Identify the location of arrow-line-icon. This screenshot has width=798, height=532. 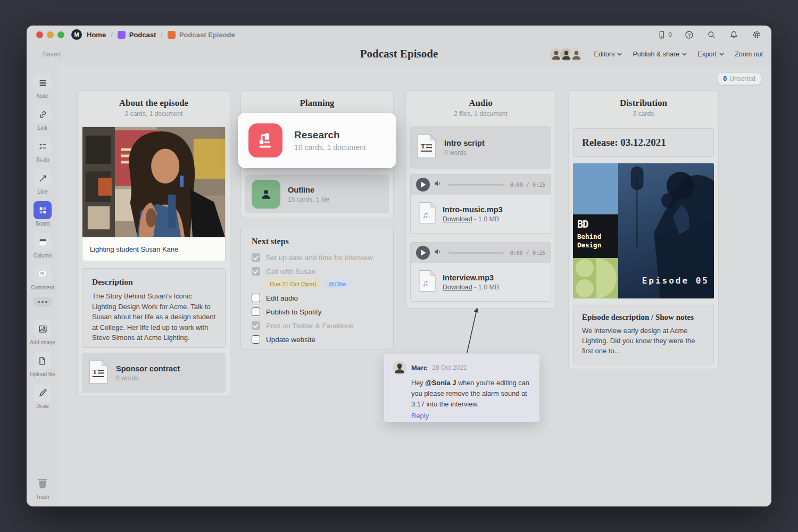
(43, 178).